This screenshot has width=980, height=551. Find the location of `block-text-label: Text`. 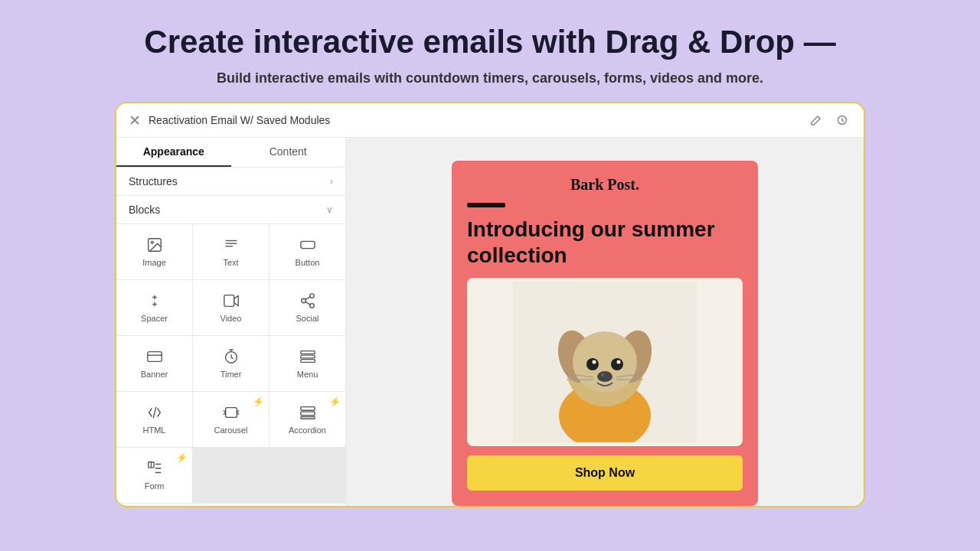

block-text-label: Text is located at coordinates (230, 262).